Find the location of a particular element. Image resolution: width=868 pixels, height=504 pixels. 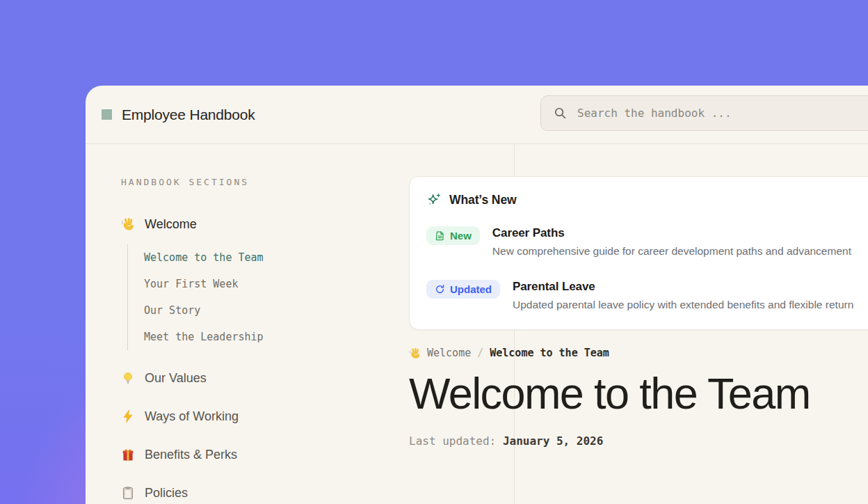

breadcrumb-section: Welcome is located at coordinates (449, 353).